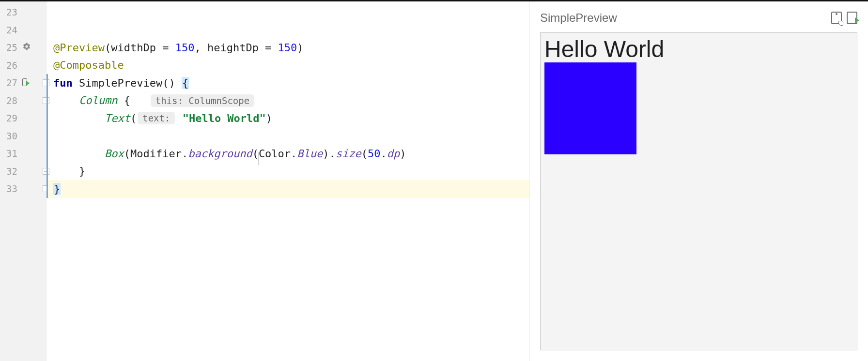  What do you see at coordinates (79, 47) in the screenshot?
I see `annotation: @Preview` at bounding box center [79, 47].